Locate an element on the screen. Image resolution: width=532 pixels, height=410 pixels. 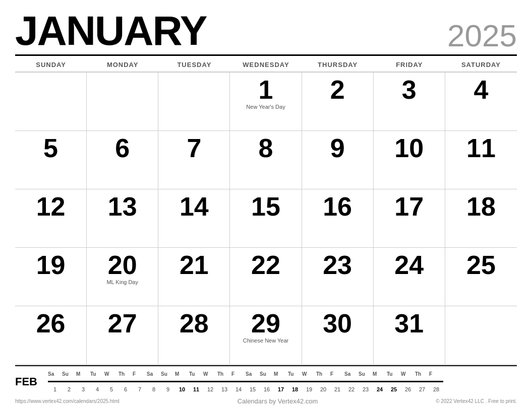
mini-day-cell: 10 is located at coordinates (182, 390).